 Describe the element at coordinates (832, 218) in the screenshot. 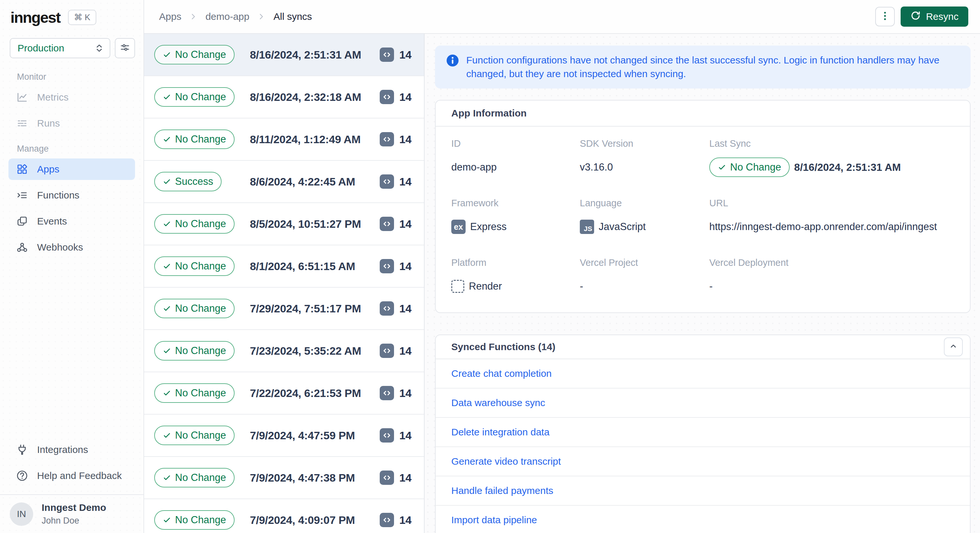

I see `app-info-field-url: URL https://inngest-demo-app.onrender.co…` at that location.